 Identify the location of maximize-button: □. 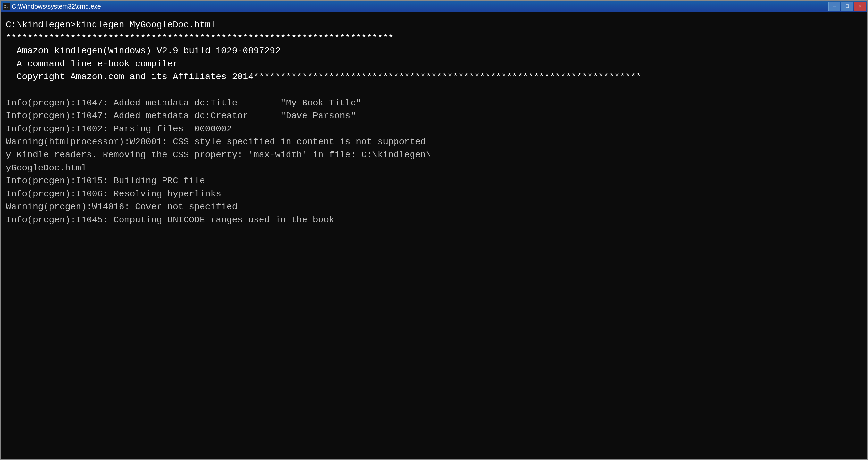
(847, 6).